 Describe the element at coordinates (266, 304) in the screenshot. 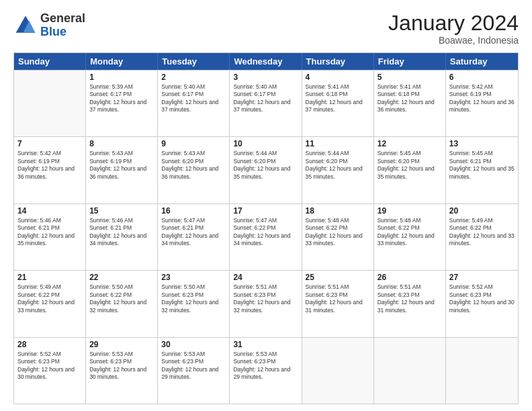

I see `calendar-cell: 24Sunrise: 5:51 AM Sunset: 6:23 PM Dayli…` at that location.